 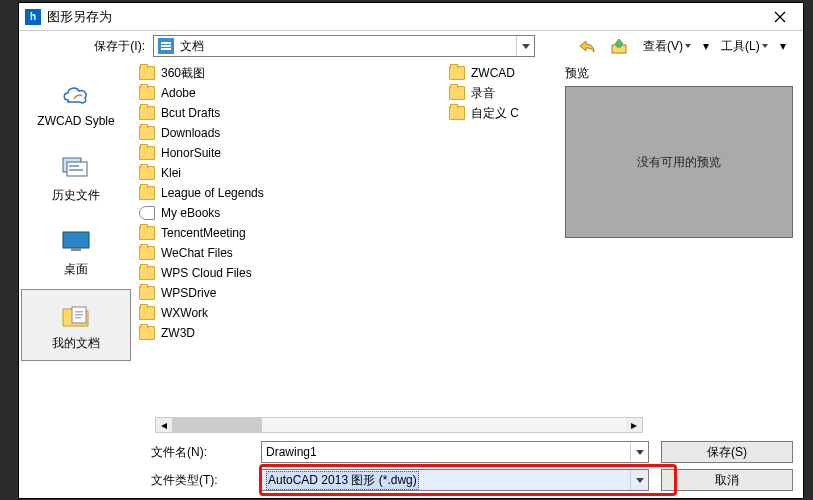 What do you see at coordinates (679, 74) in the screenshot?
I see `preview-label: 预览` at bounding box center [679, 74].